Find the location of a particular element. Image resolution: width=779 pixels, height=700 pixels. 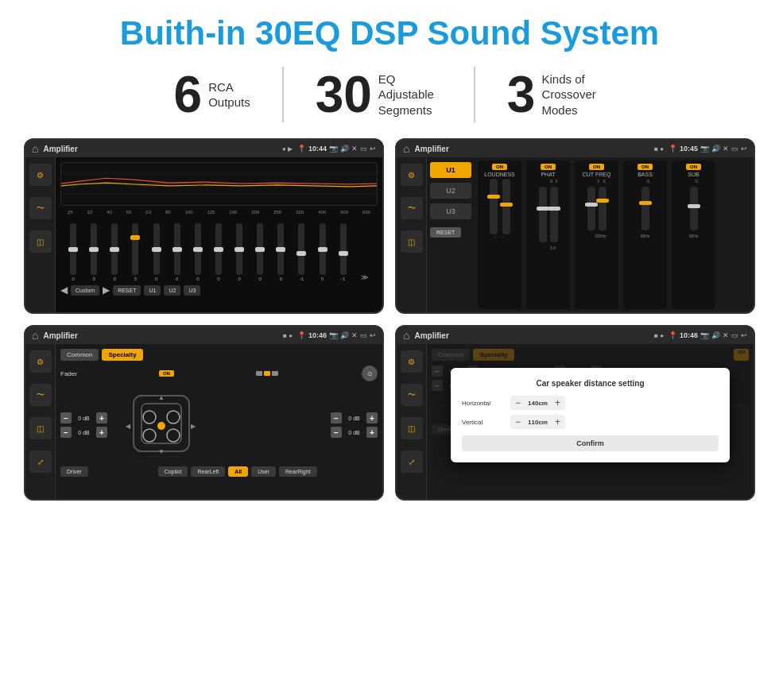

u3-button: U3 is located at coordinates (451, 211).